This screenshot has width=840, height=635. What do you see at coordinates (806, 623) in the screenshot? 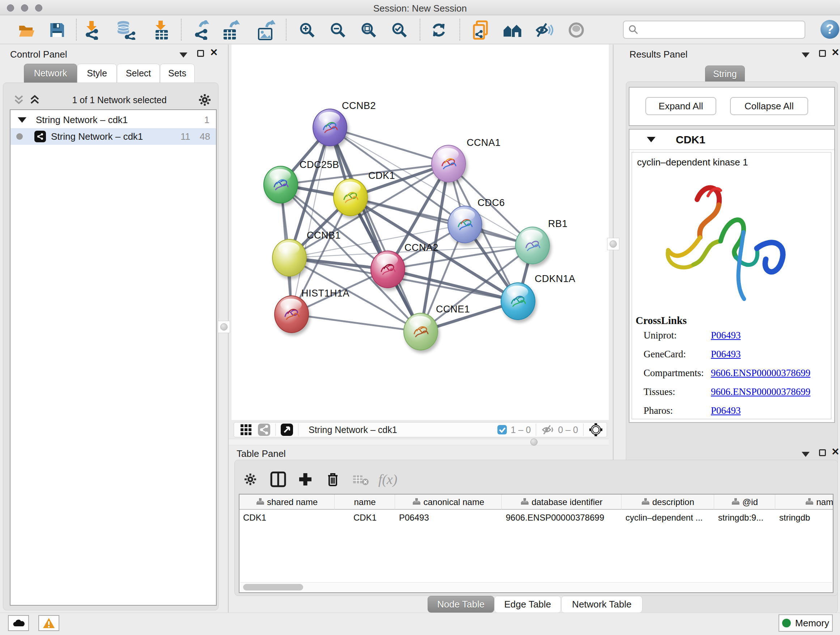
I see `memory-button: Memory` at bounding box center [806, 623].